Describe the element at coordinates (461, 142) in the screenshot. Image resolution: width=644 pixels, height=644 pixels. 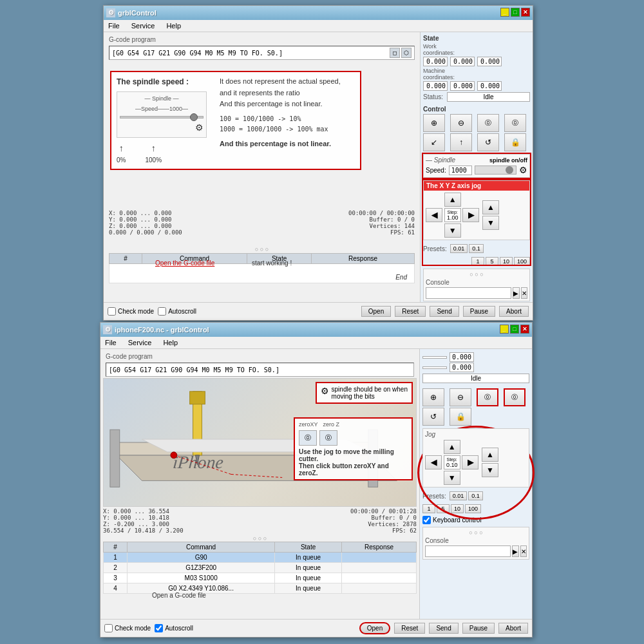
I see `ctrl-up: ↑` at that location.